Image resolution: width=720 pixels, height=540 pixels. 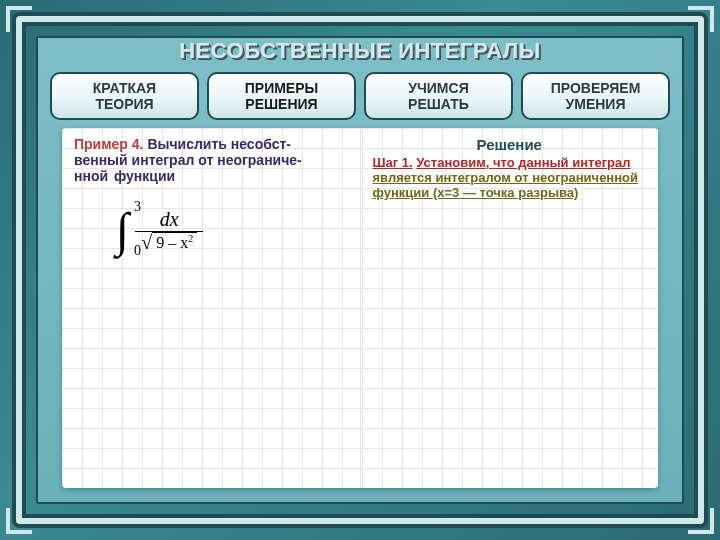 What do you see at coordinates (108, 144) in the screenshot?
I see `example-number: Пример 4.` at bounding box center [108, 144].